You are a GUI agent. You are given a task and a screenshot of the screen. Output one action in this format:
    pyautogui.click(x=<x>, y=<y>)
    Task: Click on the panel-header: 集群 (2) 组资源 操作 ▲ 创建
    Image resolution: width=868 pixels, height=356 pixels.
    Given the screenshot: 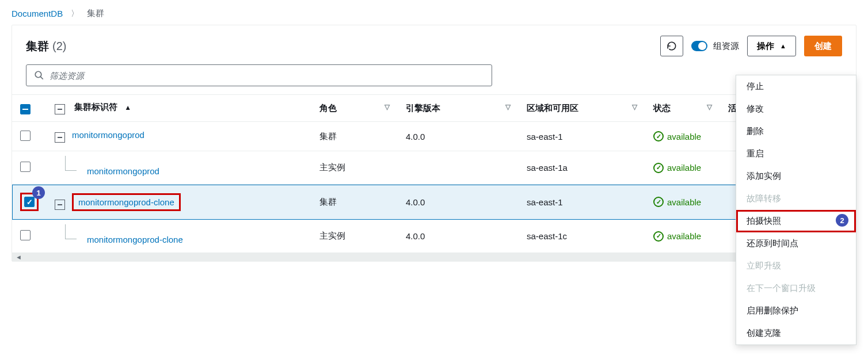 What is the action you would take?
    pyautogui.click(x=434, y=45)
    